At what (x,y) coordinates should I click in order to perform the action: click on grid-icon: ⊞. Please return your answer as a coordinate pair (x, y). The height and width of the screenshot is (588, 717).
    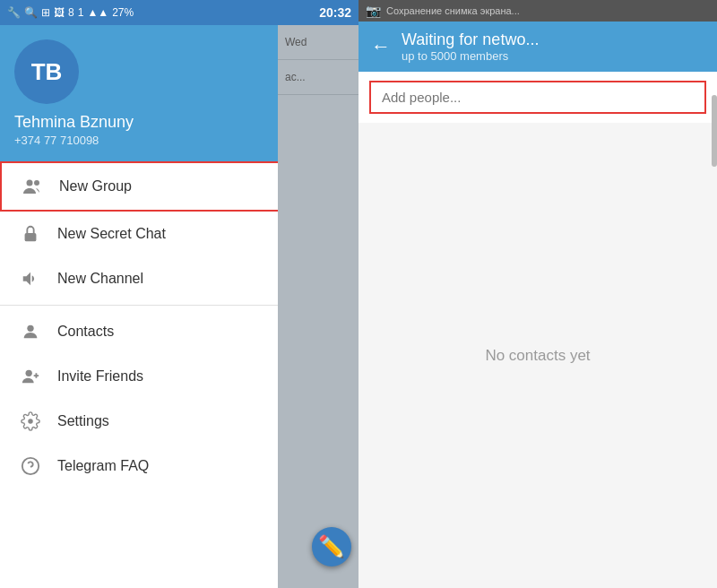
    Looking at the image, I should click on (46, 13).